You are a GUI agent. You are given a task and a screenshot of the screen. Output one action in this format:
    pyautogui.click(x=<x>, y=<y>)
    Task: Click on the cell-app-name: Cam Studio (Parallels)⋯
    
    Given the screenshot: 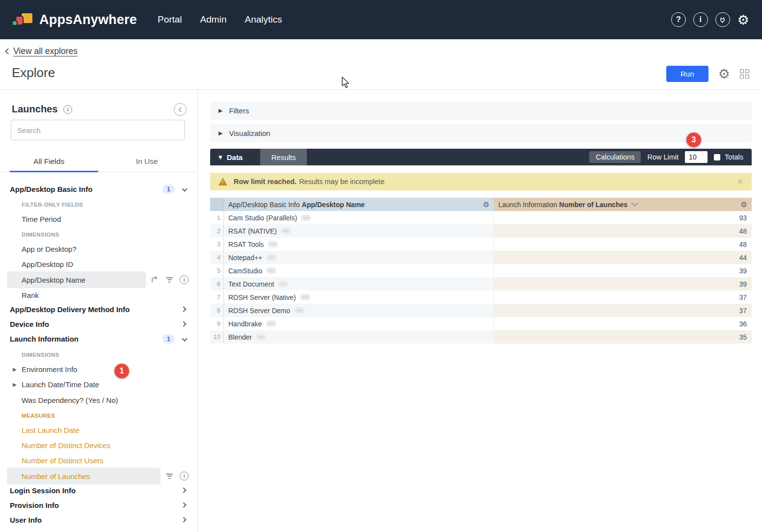 What is the action you would take?
    pyautogui.click(x=359, y=218)
    